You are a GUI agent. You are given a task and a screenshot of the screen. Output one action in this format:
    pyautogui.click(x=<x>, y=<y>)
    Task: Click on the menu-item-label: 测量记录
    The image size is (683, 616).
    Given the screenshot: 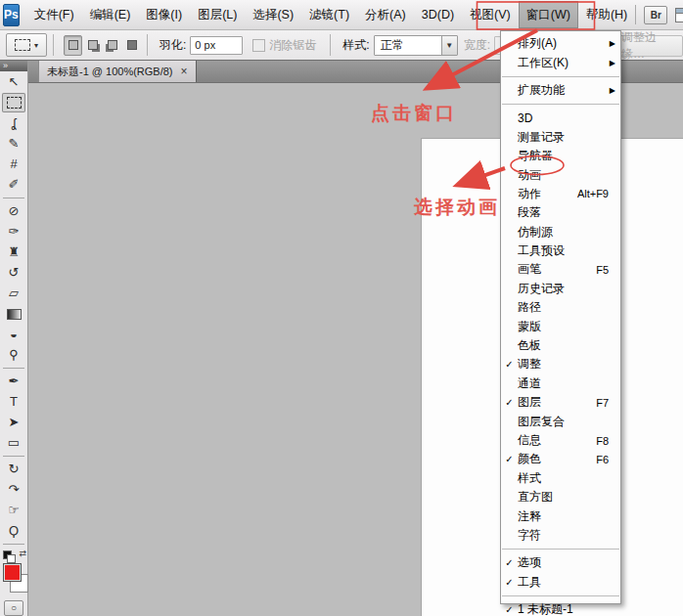 What is the action you would take?
    pyautogui.click(x=541, y=137)
    